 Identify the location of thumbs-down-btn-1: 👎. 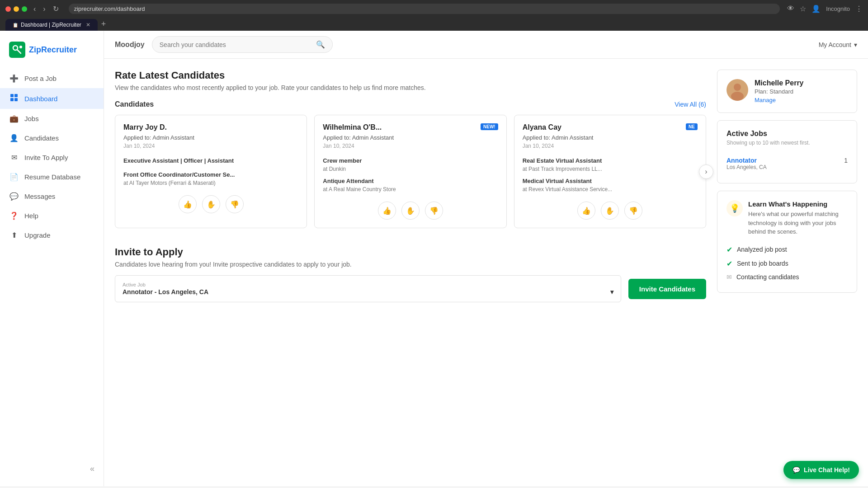
(235, 204).